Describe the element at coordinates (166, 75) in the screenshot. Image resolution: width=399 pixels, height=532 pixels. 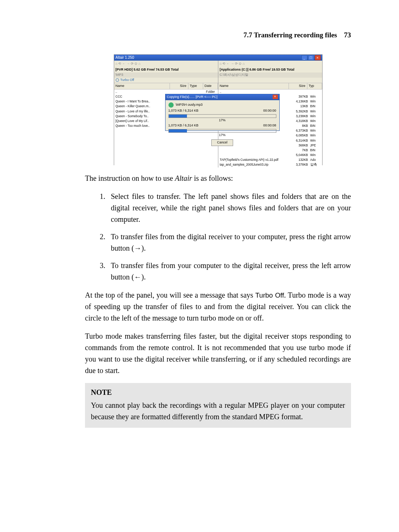
I see `left-path: \MP3` at that location.